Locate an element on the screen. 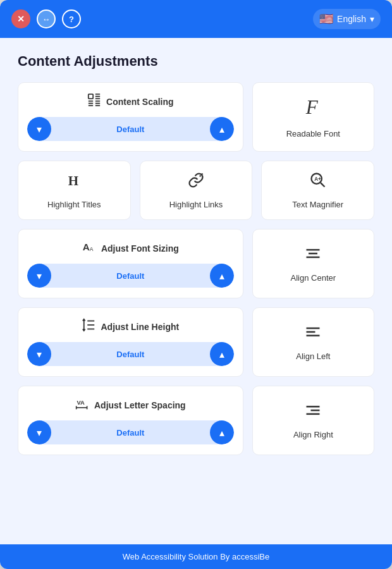 The height and width of the screenshot is (569, 392). adjust-letter-spacing-icon: VA is located at coordinates (82, 405).